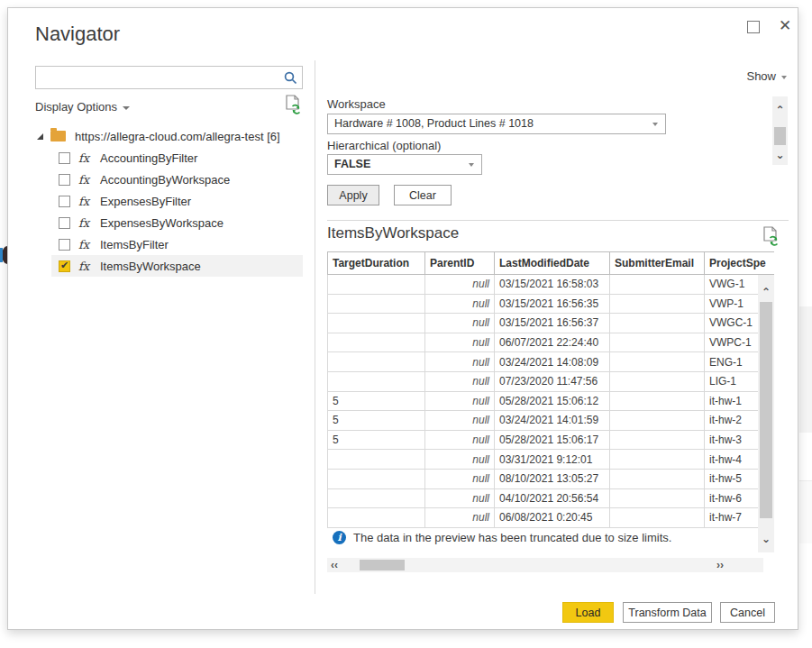 This screenshot has height=648, width=812. I want to click on load-button: Load, so click(588, 613).